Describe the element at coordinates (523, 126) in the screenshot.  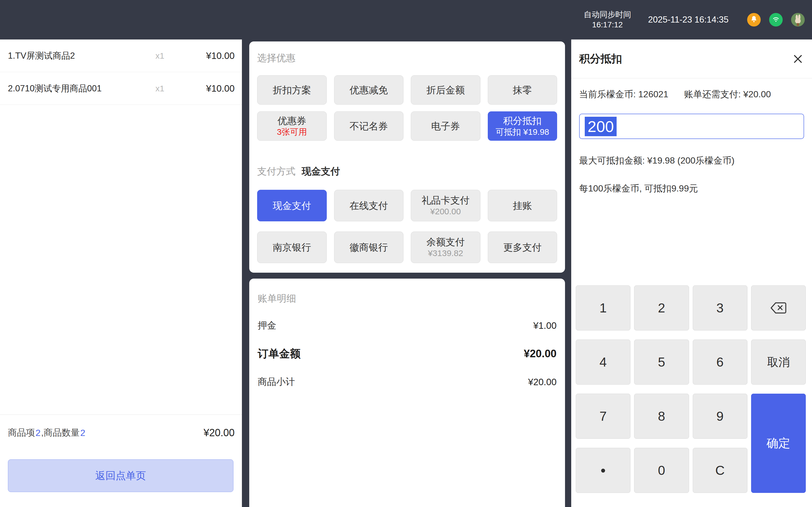
I see `points-deduction-button: 积分抵扣 可抵扣 ¥19.98` at that location.